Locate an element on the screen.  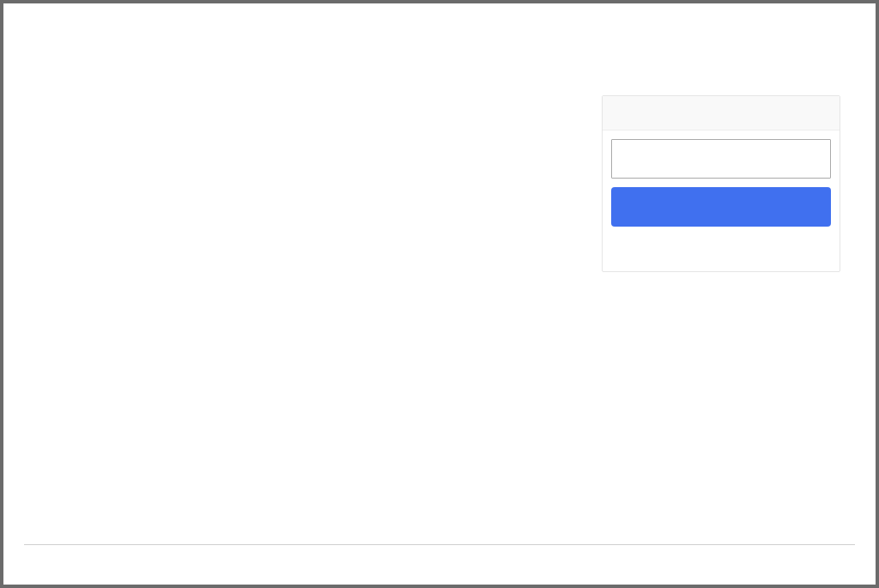
form-card is located at coordinates (721, 184).